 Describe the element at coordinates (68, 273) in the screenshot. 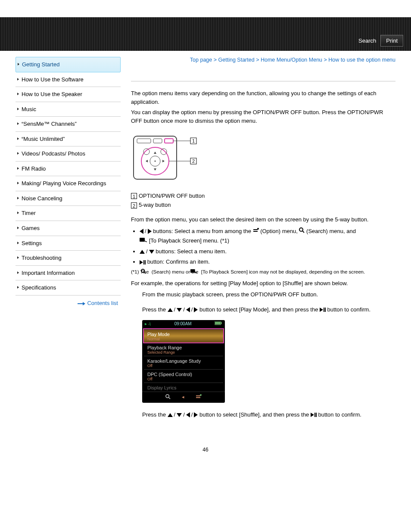

I see `sidebar-item: Important Information` at that location.